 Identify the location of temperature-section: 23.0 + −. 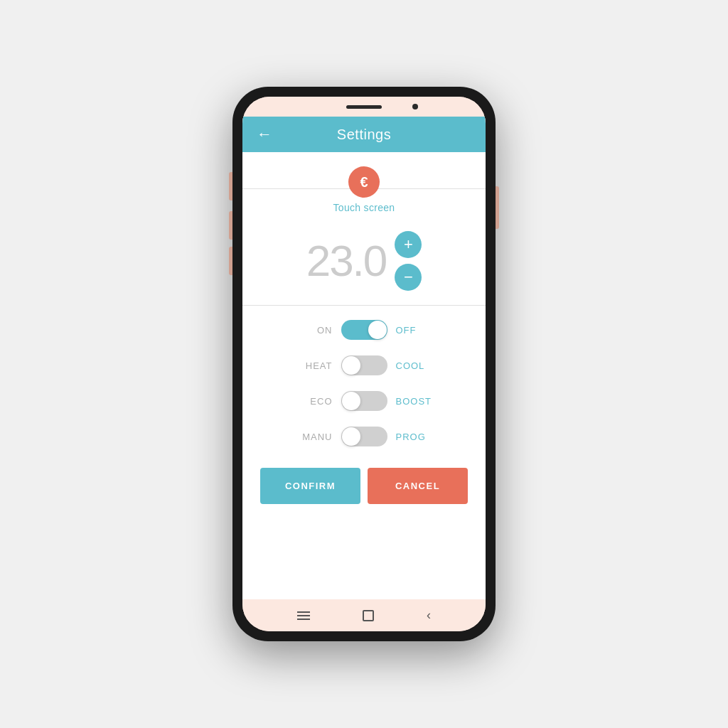
(364, 264).